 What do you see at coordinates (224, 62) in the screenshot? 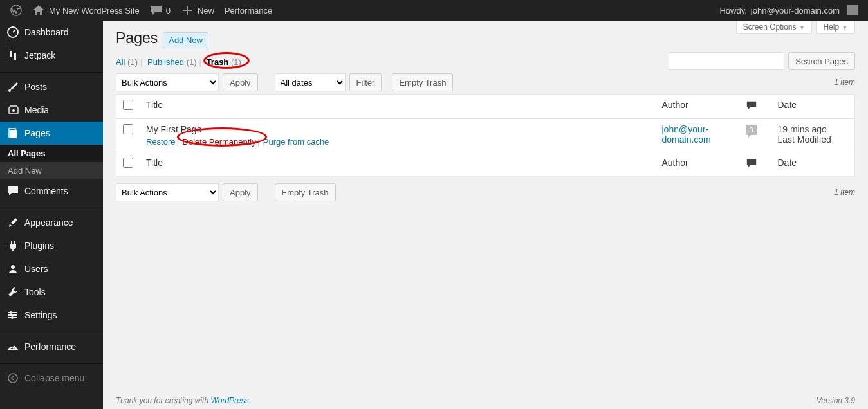
I see `filter-trash: Trash (1)` at bounding box center [224, 62].